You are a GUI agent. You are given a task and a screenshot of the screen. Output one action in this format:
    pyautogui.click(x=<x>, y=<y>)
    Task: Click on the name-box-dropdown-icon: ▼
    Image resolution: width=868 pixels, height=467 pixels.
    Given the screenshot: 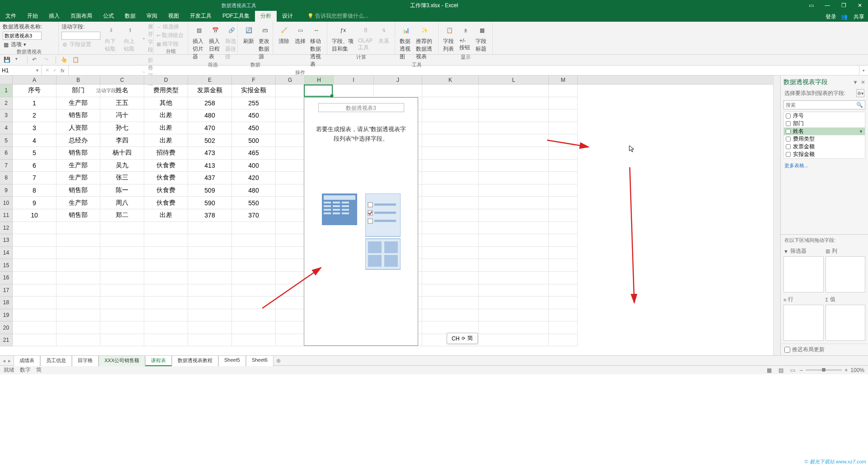 What is the action you would take?
    pyautogui.click(x=37, y=71)
    